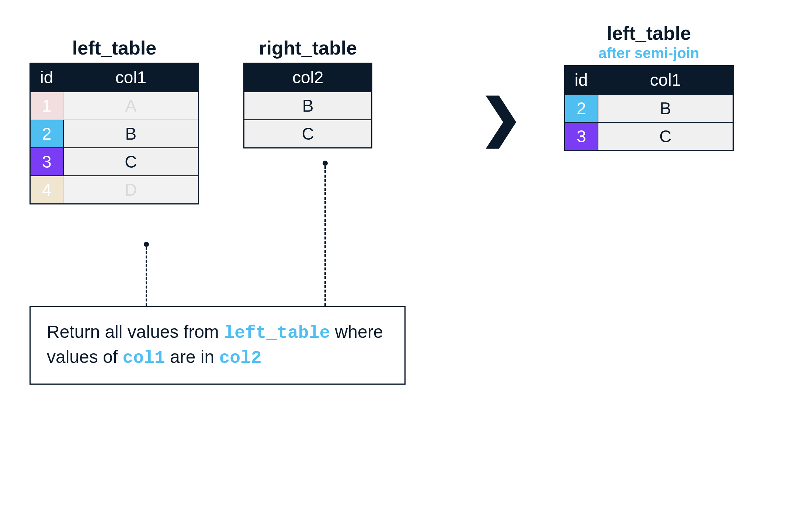 The height and width of the screenshot is (532, 803). I want to click on explain-keyword: col1, so click(144, 358).